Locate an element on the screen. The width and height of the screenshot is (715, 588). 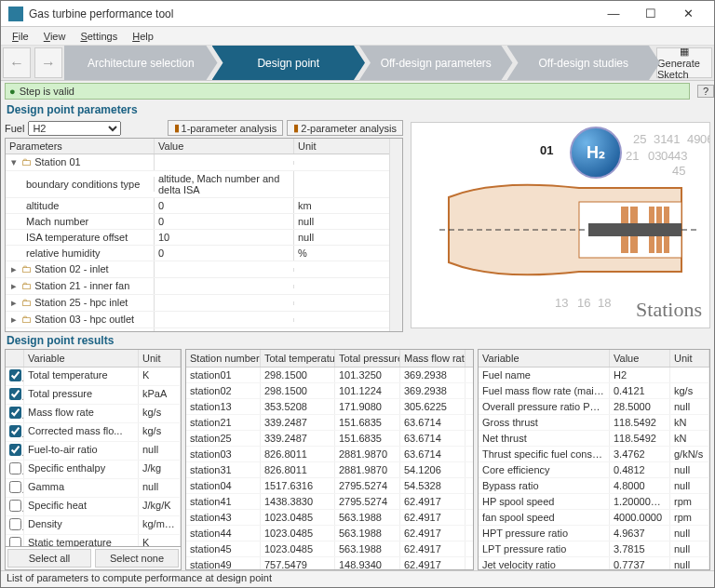
station-row: station21339.2487151.683563.6714 is located at coordinates (330, 422).